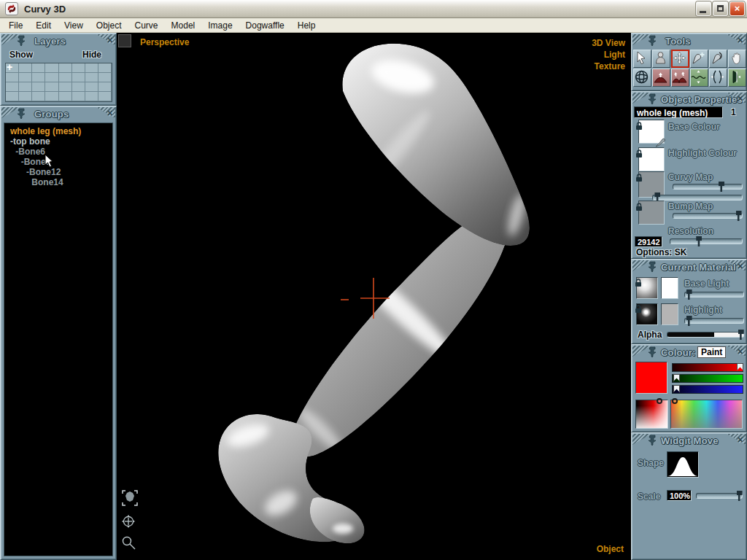 This screenshot has width=747, height=560. I want to click on options-label: Options: SK, so click(661, 252).